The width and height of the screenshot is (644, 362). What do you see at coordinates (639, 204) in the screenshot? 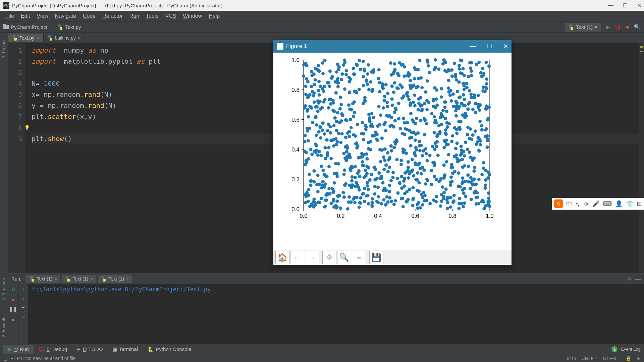
I see `ime-toolbox-button: ⊞` at bounding box center [639, 204].